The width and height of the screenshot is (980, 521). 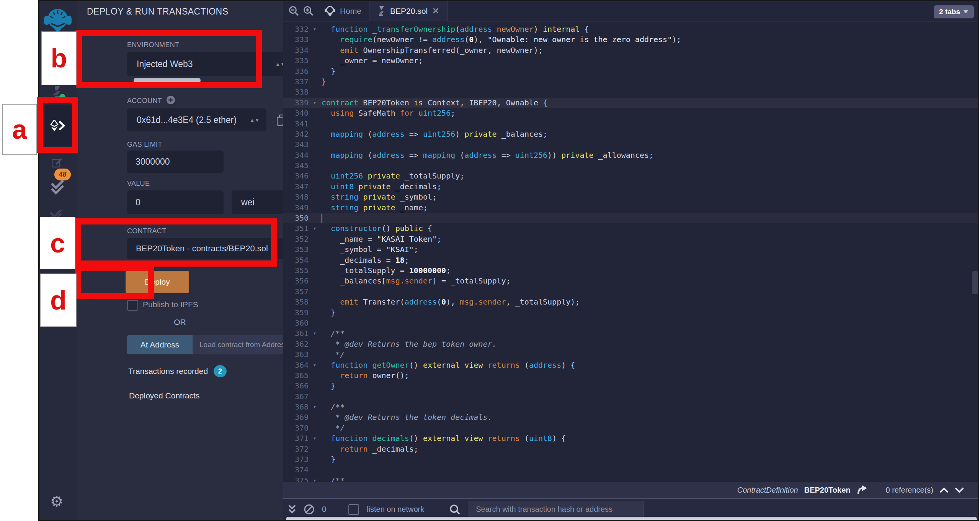 I want to click on editor-zoom-out-icon, so click(x=294, y=11).